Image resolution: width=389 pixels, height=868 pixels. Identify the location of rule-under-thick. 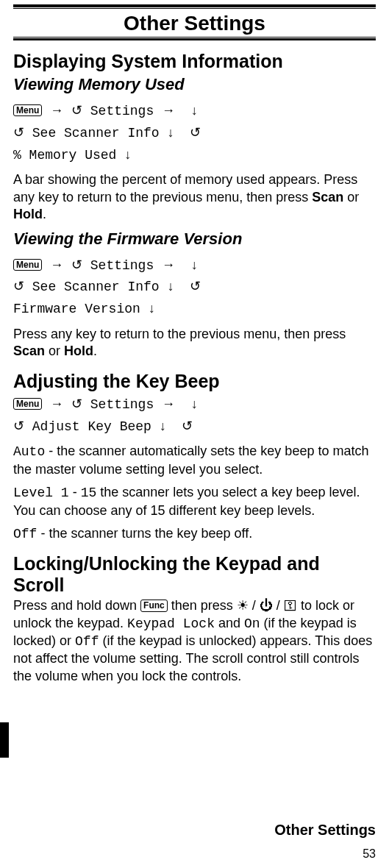
(194, 40).